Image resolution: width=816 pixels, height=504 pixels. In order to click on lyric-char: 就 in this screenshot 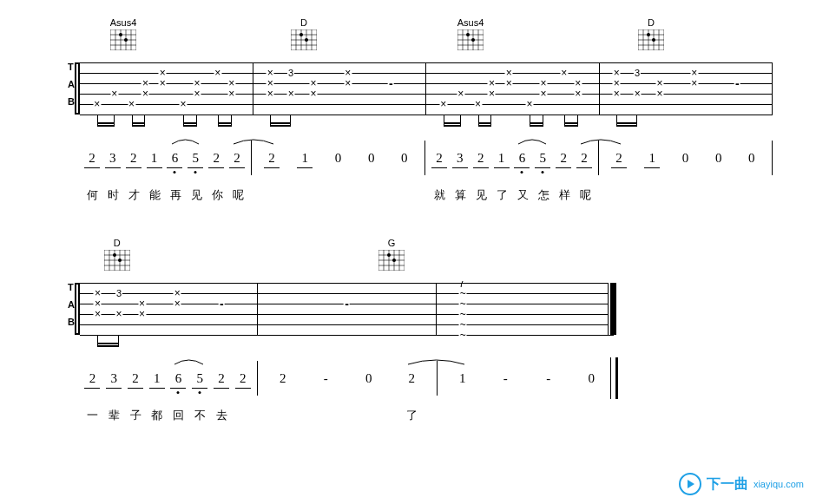, I will do `click(439, 195)`.